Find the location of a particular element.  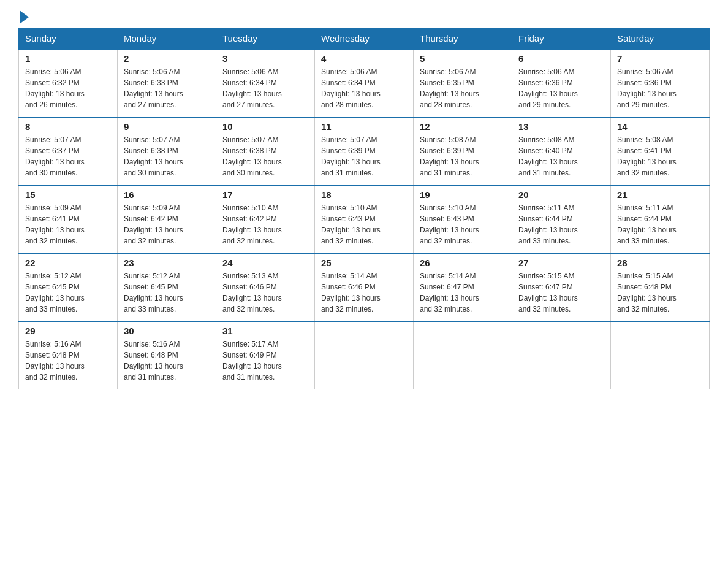

day-cell-30: 30 Sunrise: 5:16 AM Sunset: 6:48 PM Dayl… is located at coordinates (167, 356).